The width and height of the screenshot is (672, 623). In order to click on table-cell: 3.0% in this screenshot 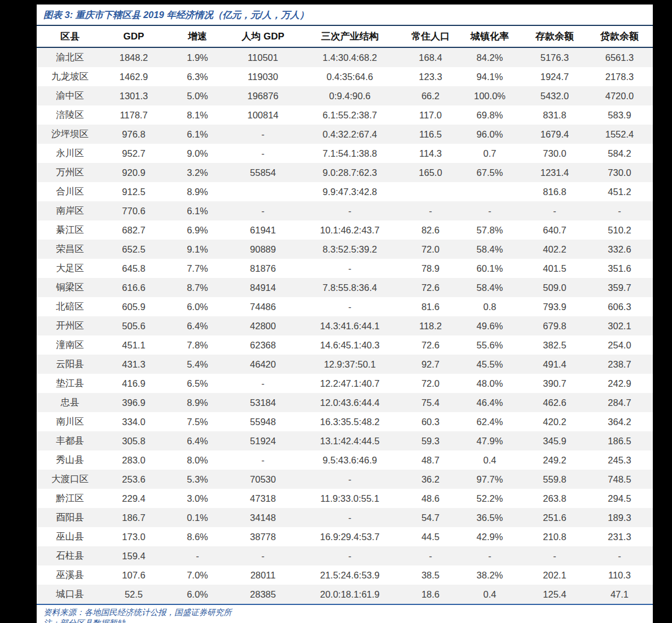, I will do `click(197, 498)`.